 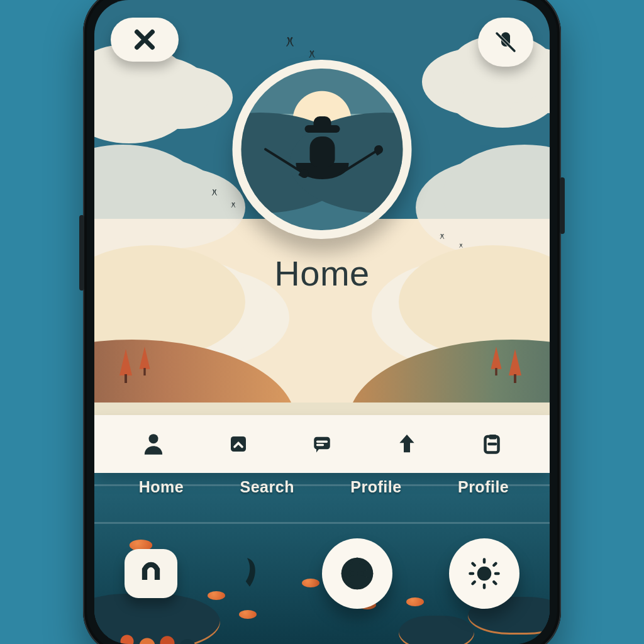 I want to click on leaf, so click(x=248, y=614).